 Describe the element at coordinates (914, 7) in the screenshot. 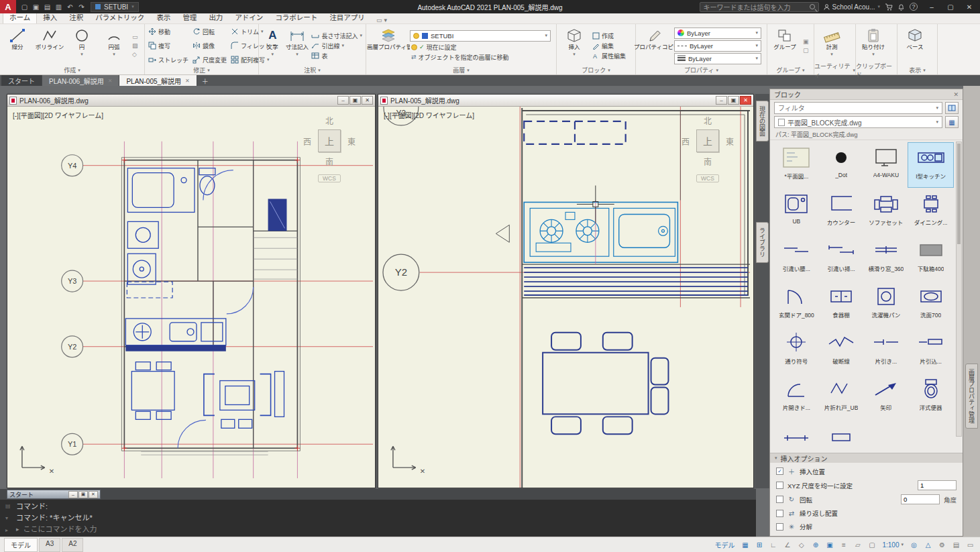

I see `help-icon: ?` at that location.